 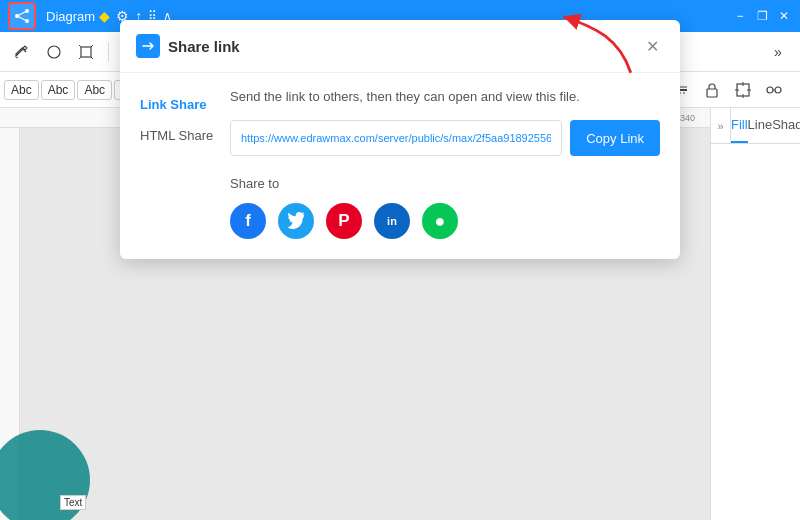 I want to click on dialog-icon, so click(x=148, y=46).